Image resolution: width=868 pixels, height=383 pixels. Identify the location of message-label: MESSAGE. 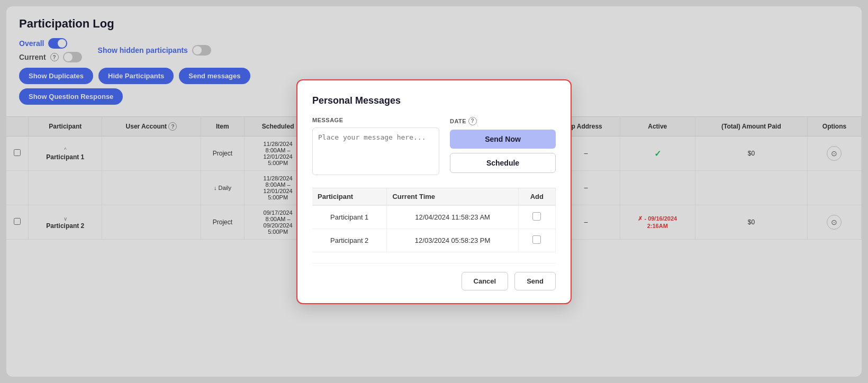
(376, 120).